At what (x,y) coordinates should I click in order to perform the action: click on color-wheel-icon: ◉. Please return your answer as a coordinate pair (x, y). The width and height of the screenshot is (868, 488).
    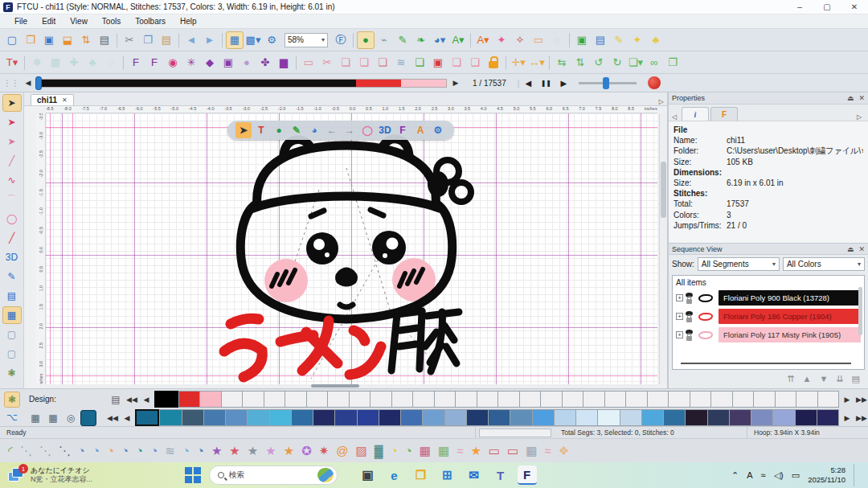
    Looking at the image, I should click on (173, 63).